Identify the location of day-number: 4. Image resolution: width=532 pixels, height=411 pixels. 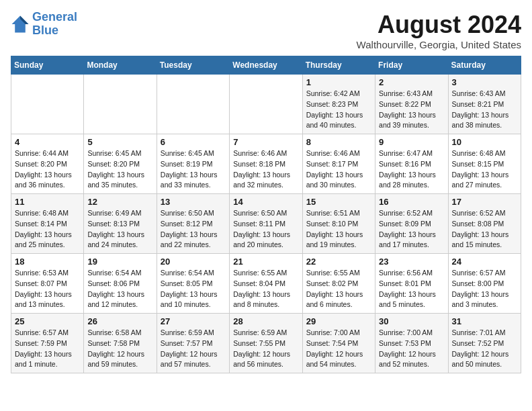
(47, 142).